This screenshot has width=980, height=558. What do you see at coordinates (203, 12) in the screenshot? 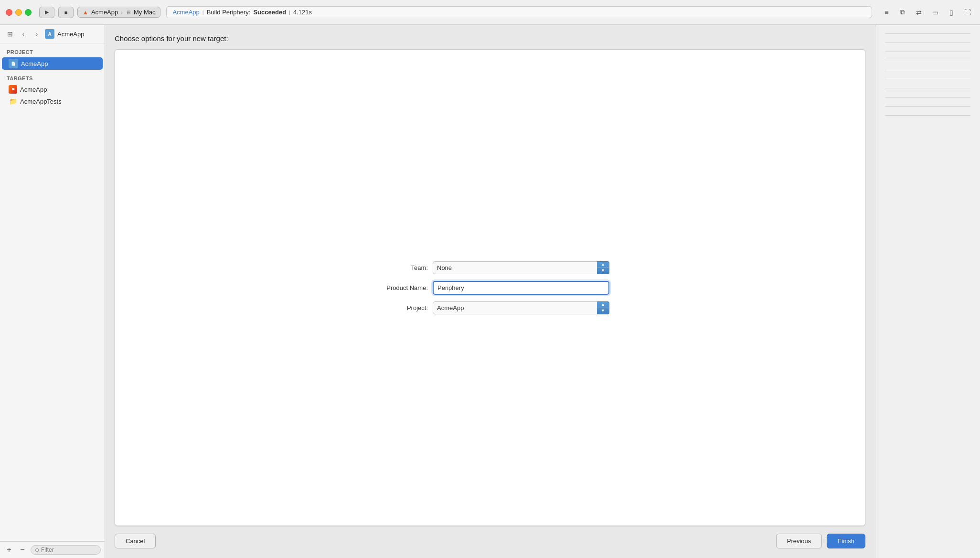
I see `breadcrumb-sep1: |` at bounding box center [203, 12].